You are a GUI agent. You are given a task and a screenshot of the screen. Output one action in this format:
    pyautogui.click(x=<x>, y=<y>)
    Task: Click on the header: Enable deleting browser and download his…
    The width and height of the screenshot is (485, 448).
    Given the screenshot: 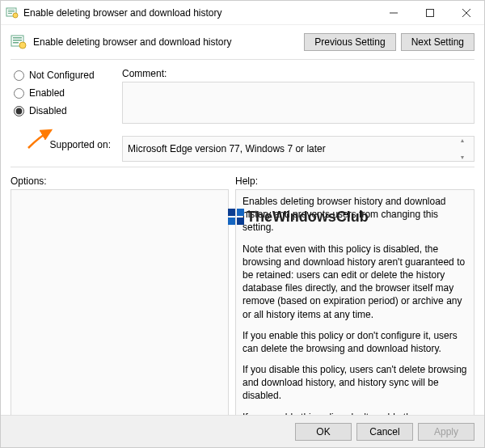 What is the action you would take?
    pyautogui.click(x=242, y=42)
    